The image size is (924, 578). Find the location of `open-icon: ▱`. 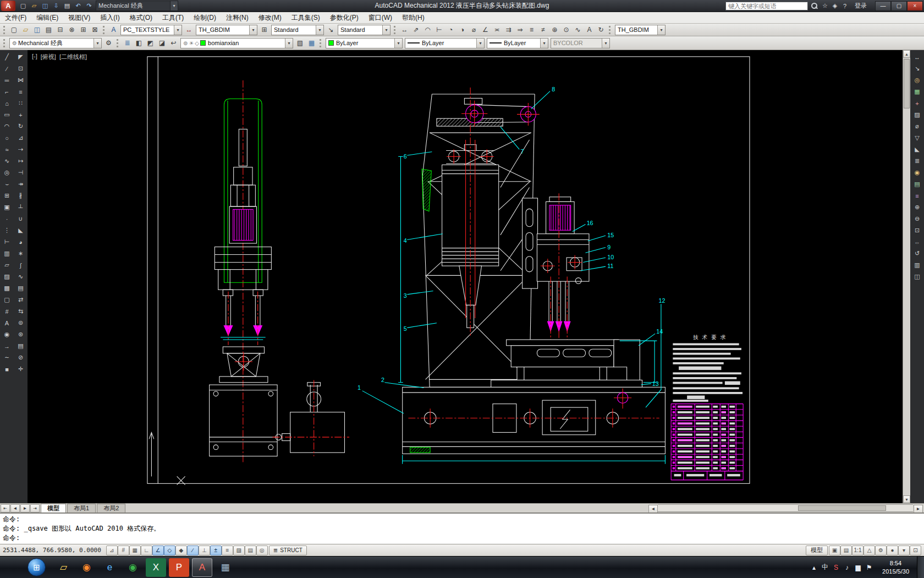

open-icon: ▱ is located at coordinates (25, 30).